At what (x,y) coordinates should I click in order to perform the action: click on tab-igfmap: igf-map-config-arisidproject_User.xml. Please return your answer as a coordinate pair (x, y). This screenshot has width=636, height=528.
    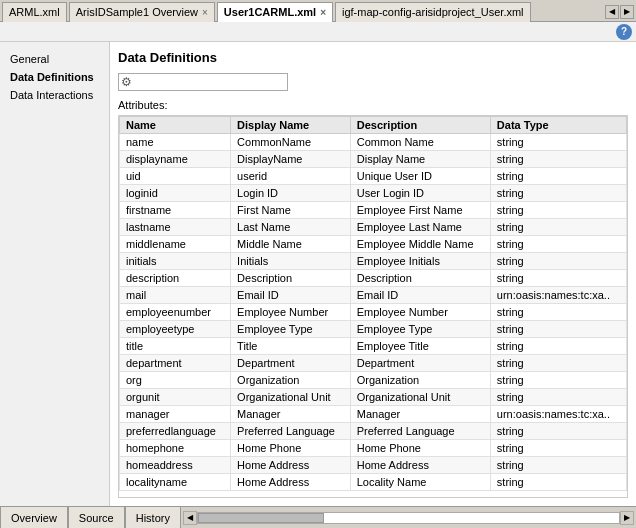
    Looking at the image, I should click on (433, 12).